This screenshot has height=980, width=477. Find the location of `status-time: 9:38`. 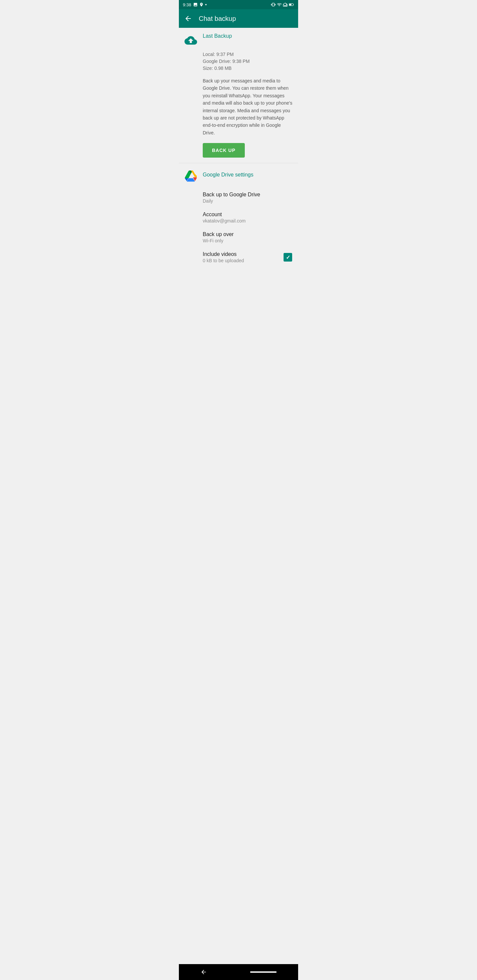

status-time: 9:38 is located at coordinates (187, 5).